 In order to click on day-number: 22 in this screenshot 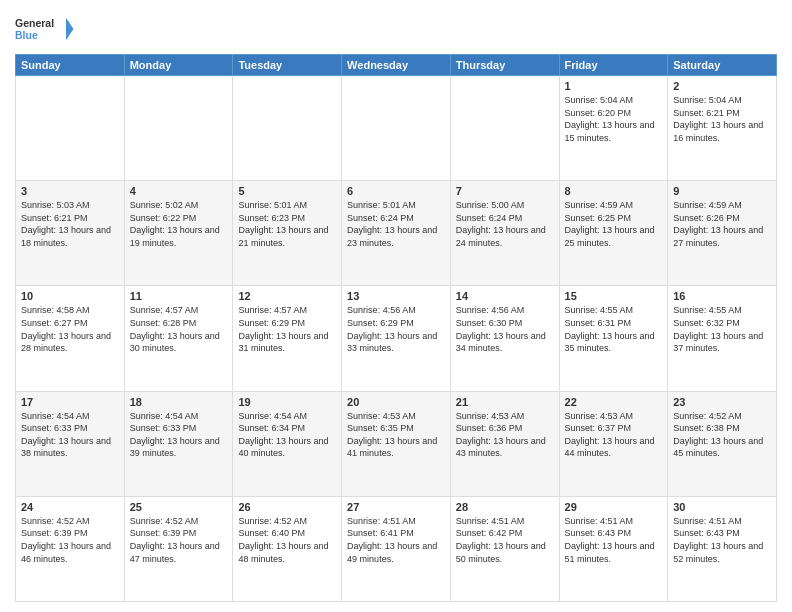, I will do `click(614, 402)`.